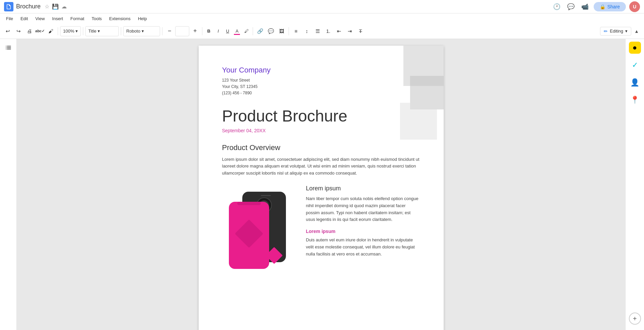 This screenshot has height=330, width=644. I want to click on overview-heading: Product Overview, so click(321, 148).